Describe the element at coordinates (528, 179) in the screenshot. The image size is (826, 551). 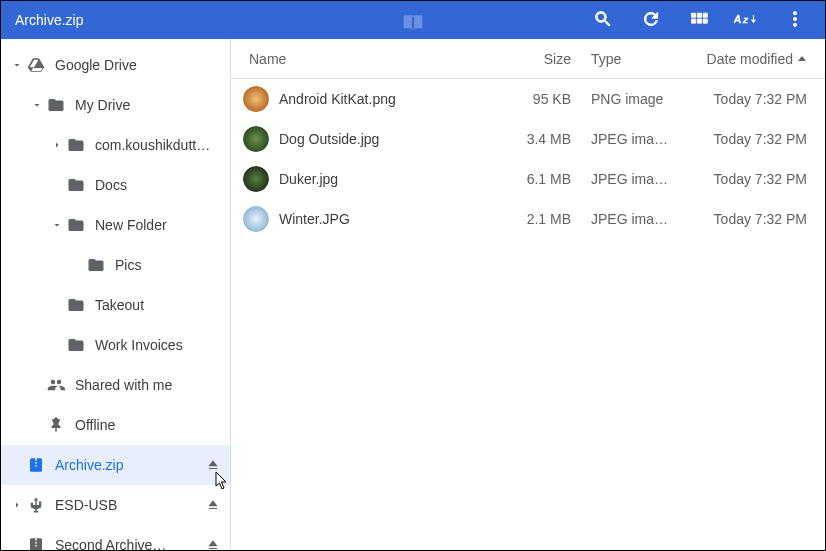
I see `file-row: Duker.jpg6.1 MBJPEG ima…Today 7:32 PM` at that location.